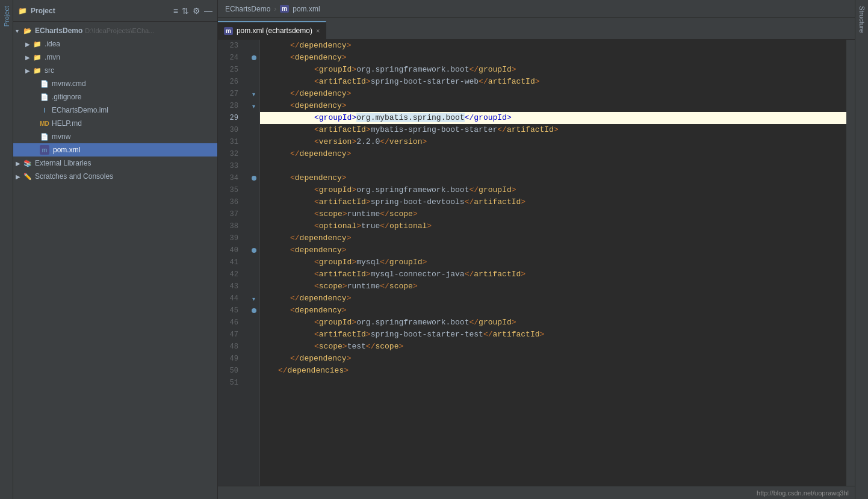 This screenshot has width=868, height=499. What do you see at coordinates (553, 299) in the screenshot?
I see `code-line-44: </dependency>` at bounding box center [553, 299].